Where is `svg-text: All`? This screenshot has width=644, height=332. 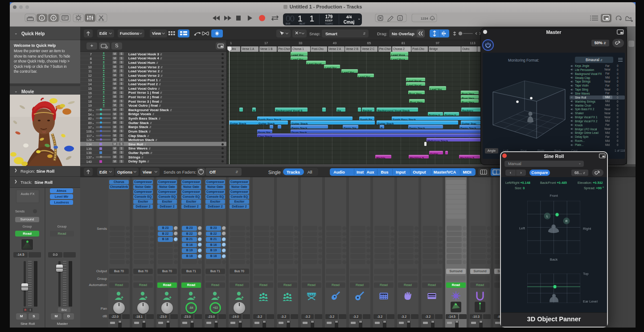 svg-text: All is located at coordinates (310, 172).